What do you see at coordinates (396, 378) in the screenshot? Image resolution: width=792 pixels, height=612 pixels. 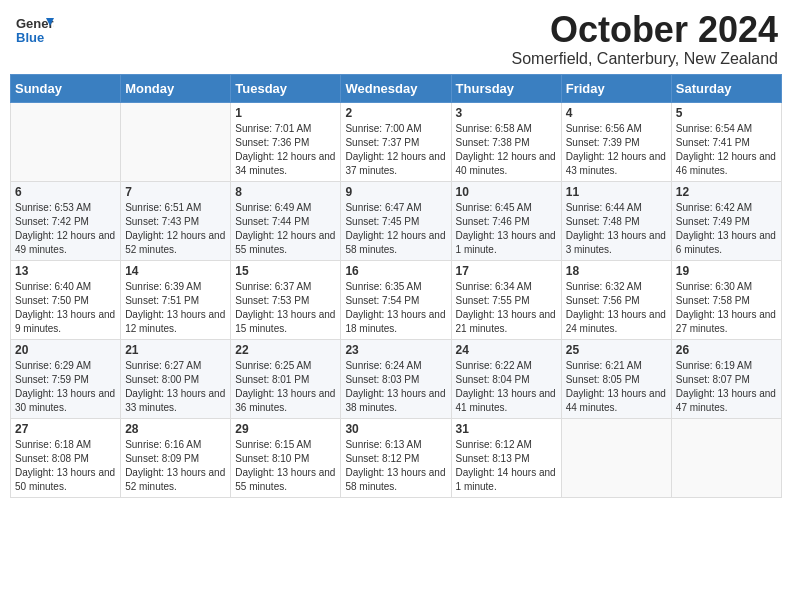 I see `calendar-week-4: 20Sunrise: 6:29 AM Sunset: 7:59 PM Dayli…` at bounding box center [396, 378].